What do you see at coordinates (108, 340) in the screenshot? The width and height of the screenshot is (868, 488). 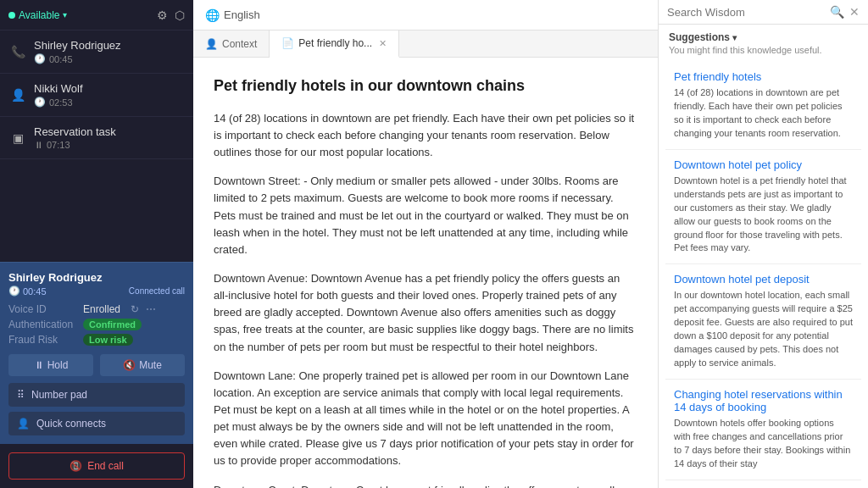 I see `fraud-badge: Low risk` at bounding box center [108, 340].